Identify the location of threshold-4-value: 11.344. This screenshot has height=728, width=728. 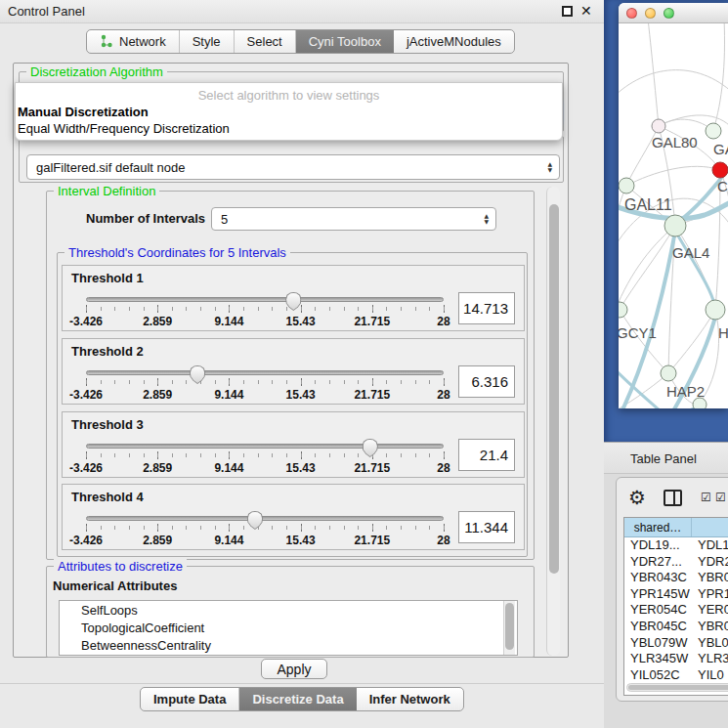
(487, 528).